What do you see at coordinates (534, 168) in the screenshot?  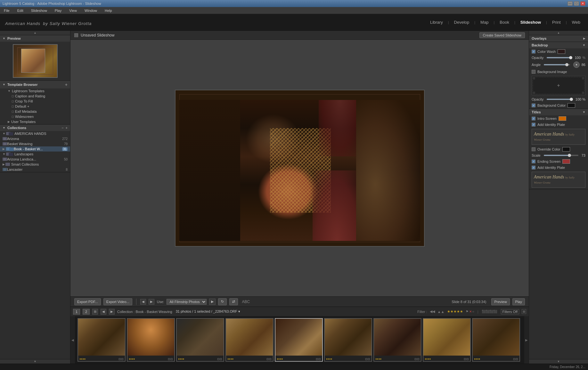 I see `add-identity-plate2-checkbox: ✓` at bounding box center [534, 168].